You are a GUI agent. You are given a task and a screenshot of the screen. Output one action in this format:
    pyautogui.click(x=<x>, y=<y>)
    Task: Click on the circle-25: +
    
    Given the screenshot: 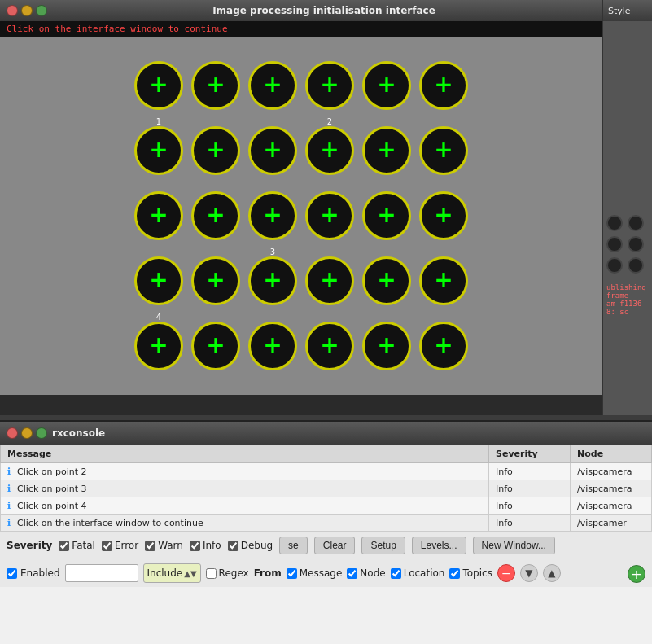 What is the action you would take?
    pyautogui.click(x=216, y=346)
    